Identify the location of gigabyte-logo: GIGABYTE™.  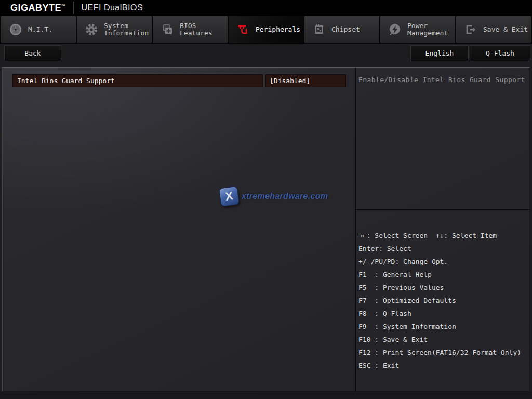
(38, 8).